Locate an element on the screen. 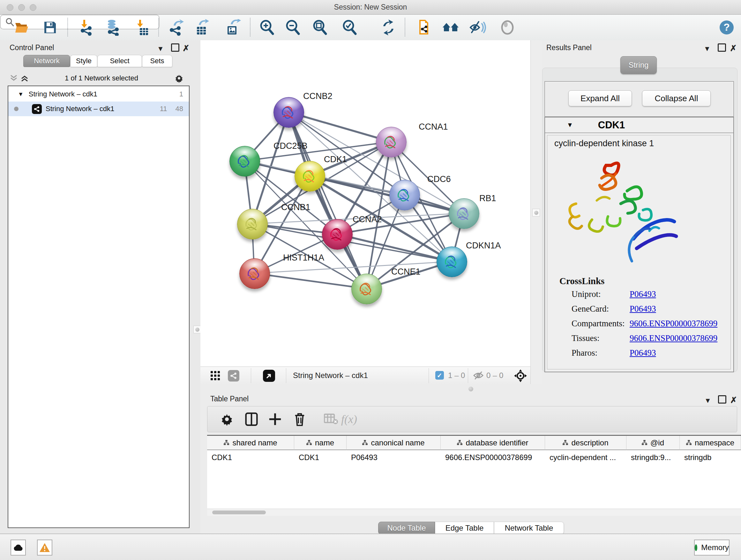 The width and height of the screenshot is (741, 560). help-icon: ? is located at coordinates (727, 27).